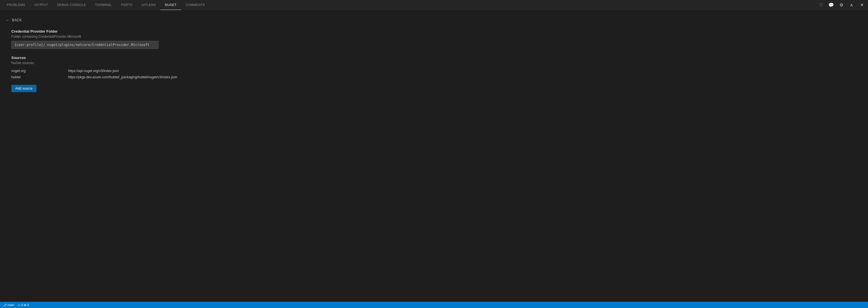 This screenshot has width=868, height=308. Describe the element at coordinates (127, 61) in the screenshot. I see `main-content: Credential Provider Folder Folder contai…` at that location.